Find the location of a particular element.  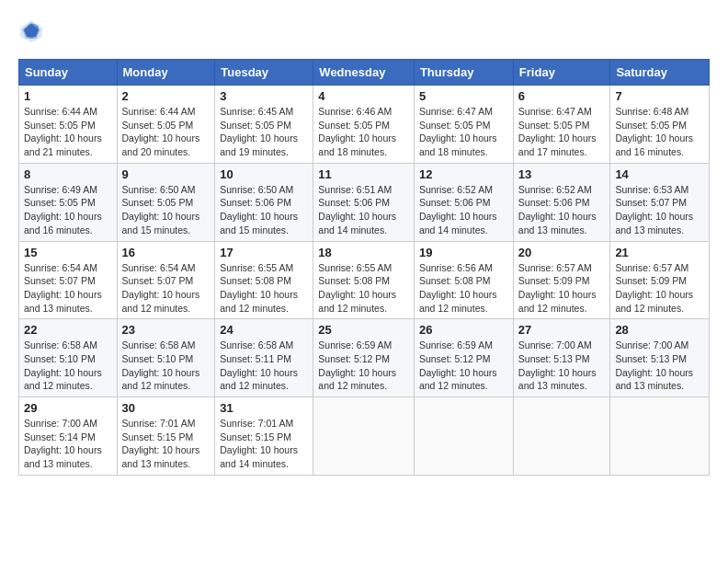

day-number: 23 is located at coordinates (166, 329).